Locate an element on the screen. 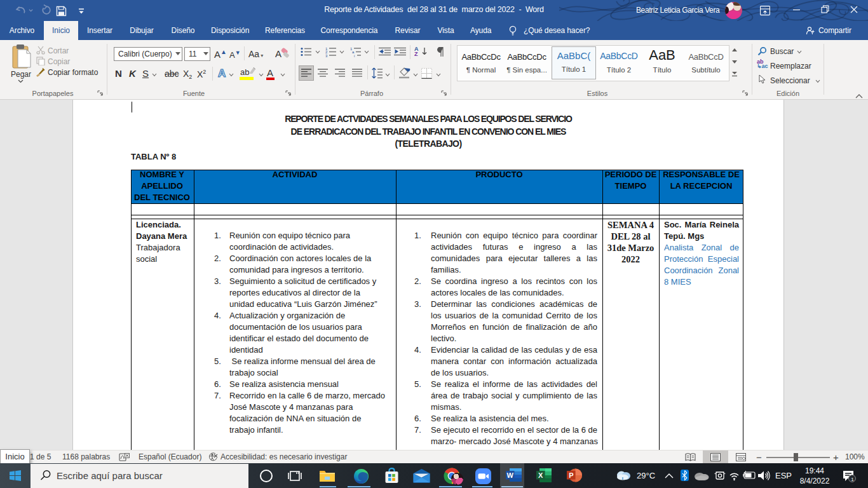 The height and width of the screenshot is (488, 868). svg-text: A is located at coordinates (278, 53).